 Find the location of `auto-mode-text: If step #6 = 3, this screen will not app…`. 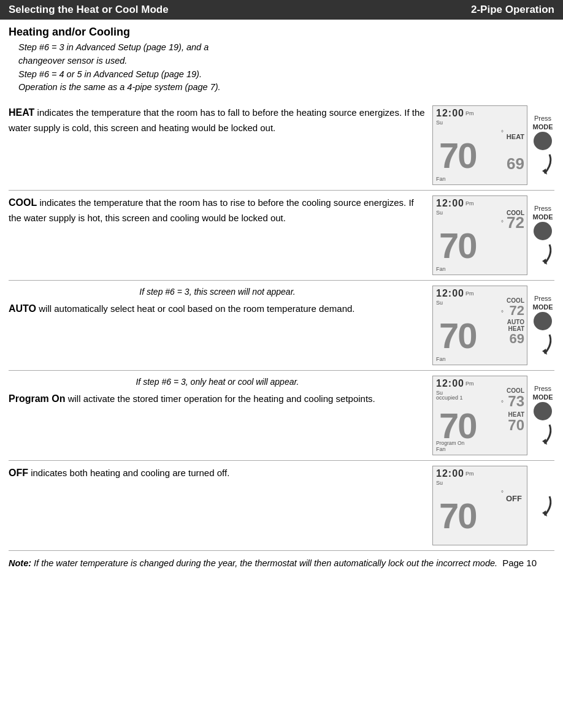

auto-mode-text: If step #6 = 3, this screen will not app… is located at coordinates (221, 301).